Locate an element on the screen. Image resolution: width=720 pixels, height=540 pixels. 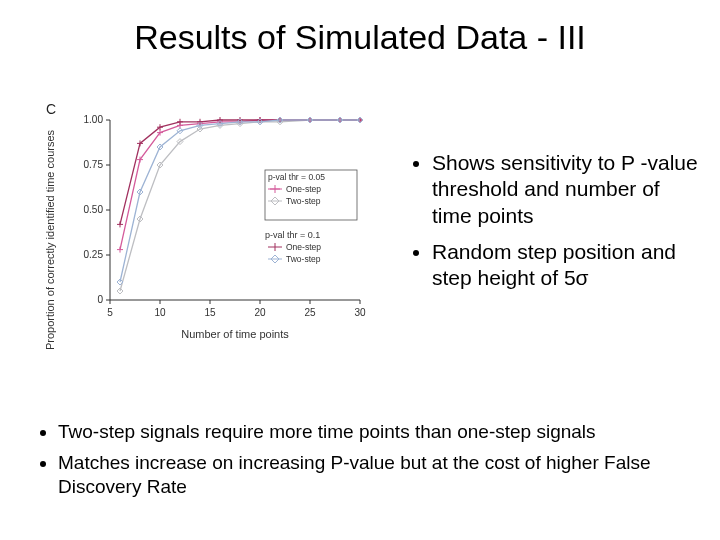
svg-text: 0 is located at coordinates (100, 300).